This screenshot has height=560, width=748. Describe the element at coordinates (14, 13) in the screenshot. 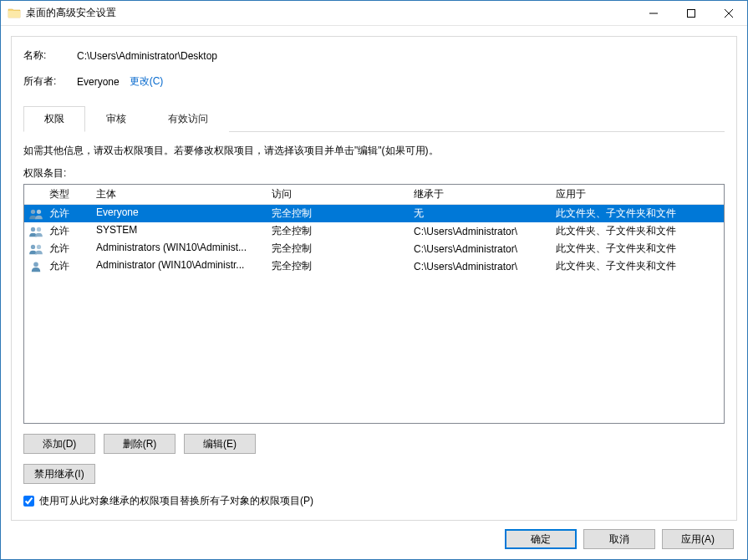

I see `folder-icon` at that location.